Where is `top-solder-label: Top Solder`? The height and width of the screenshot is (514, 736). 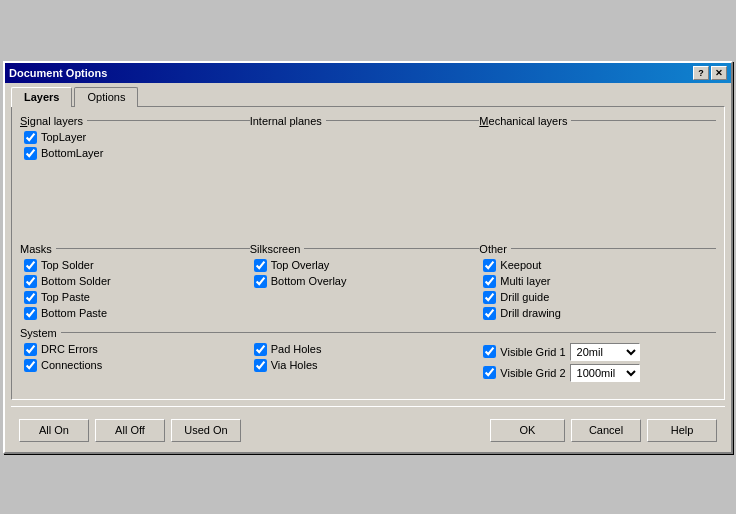
top-solder-label: Top Solder is located at coordinates (68, 265).